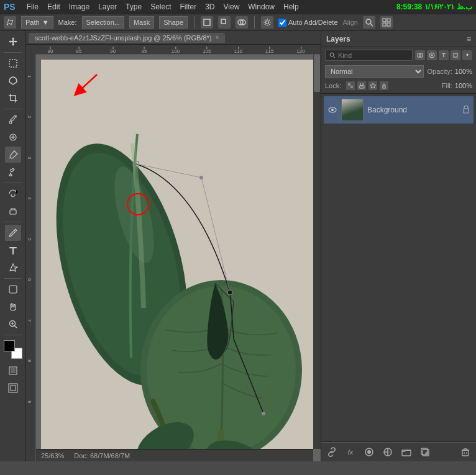 This screenshot has width=476, height=475. What do you see at coordinates (384, 86) in the screenshot?
I see `lock-all-icon` at bounding box center [384, 86].